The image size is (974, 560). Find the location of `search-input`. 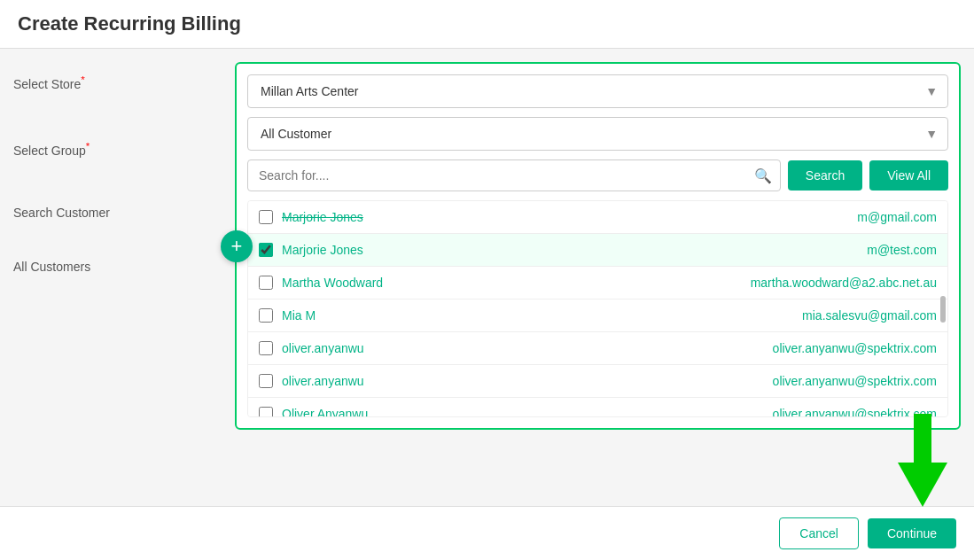

search-input is located at coordinates (514, 175).